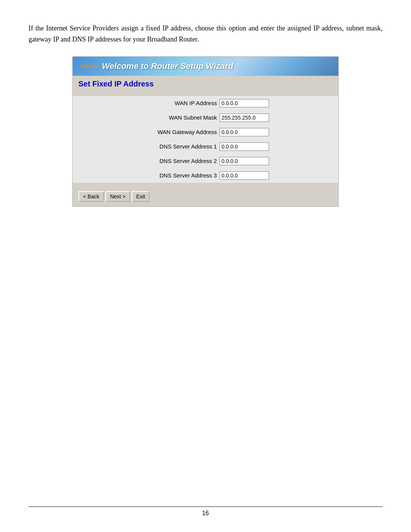  Describe the element at coordinates (89, 66) in the screenshot. I see `header-arrows: >>>>>` at that location.